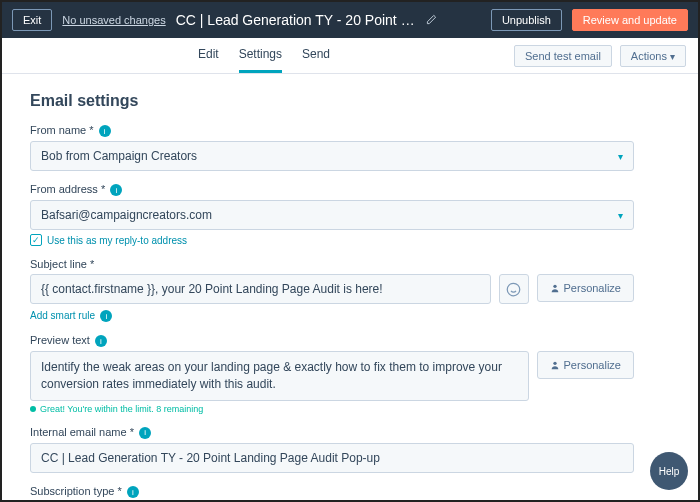 The height and width of the screenshot is (502, 700). Describe the element at coordinates (280, 409) in the screenshot. I see `preview-helper: Great! You're within the limit. 8 remain…` at that location.